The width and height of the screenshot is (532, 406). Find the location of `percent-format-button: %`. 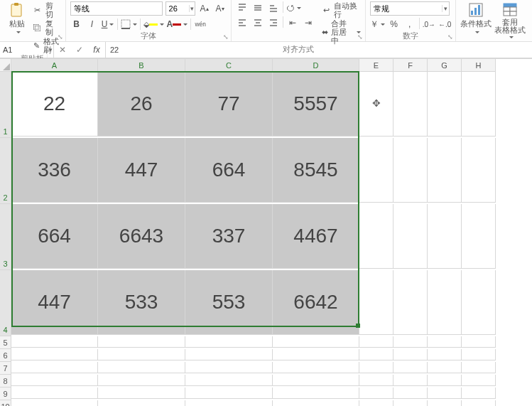

percent-format-button: % is located at coordinates (394, 24).